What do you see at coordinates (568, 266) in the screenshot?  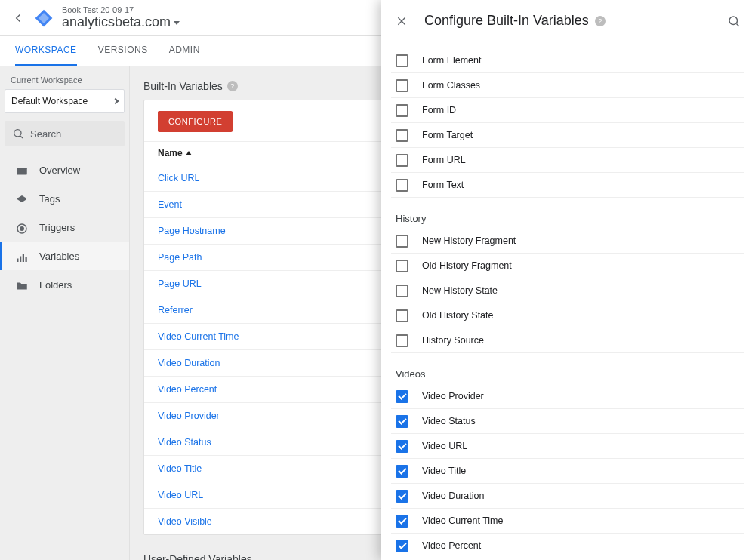 I see `variable-option: Old History Fragment` at bounding box center [568, 266].